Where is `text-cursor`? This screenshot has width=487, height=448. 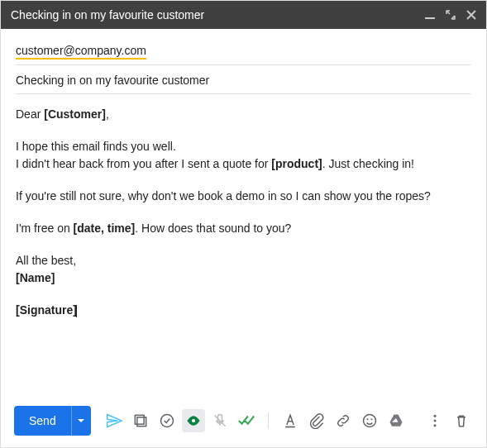
text-cursor is located at coordinates (76, 311).